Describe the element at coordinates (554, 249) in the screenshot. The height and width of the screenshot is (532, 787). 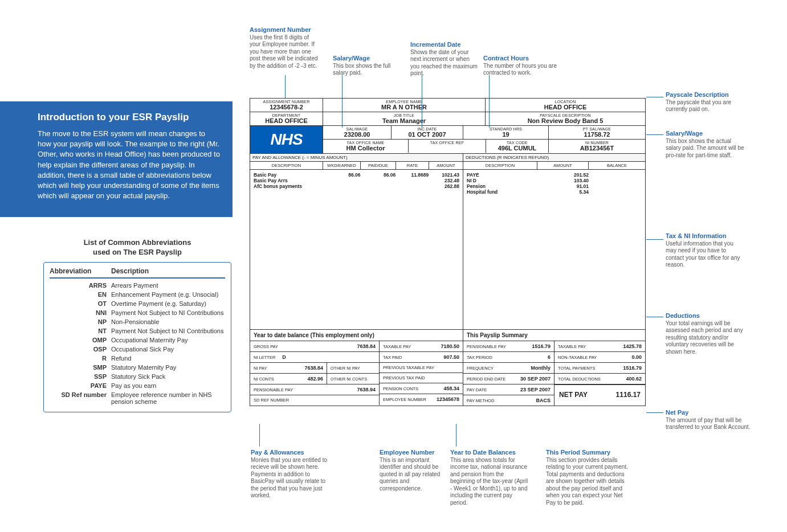
I see `deductions-body: PAYE201.52NI D103.40Pension91.01Hospital…` at that location.